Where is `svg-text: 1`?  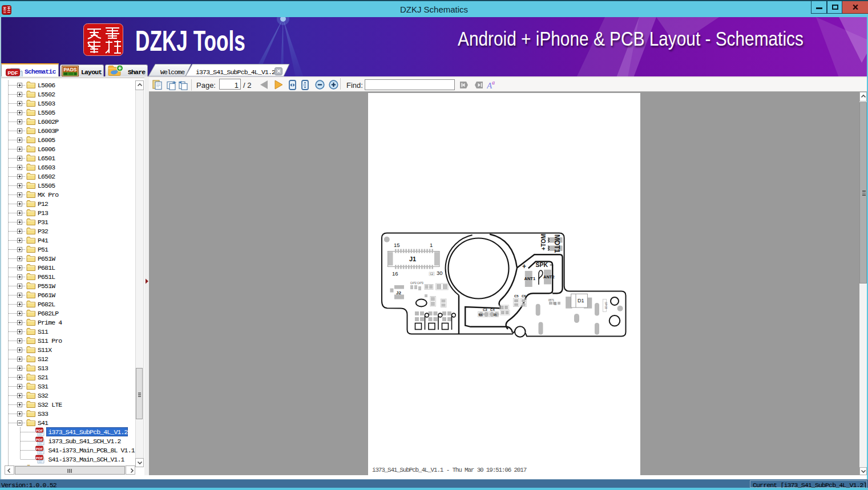 svg-text: 1 is located at coordinates (431, 245).